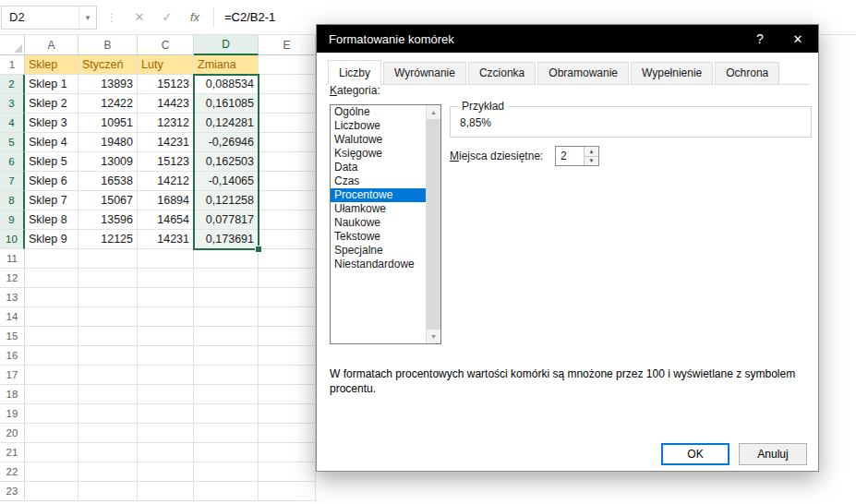 This screenshot has height=504, width=856. Describe the element at coordinates (166, 220) in the screenshot. I see `cell-C9: 14654` at that location.